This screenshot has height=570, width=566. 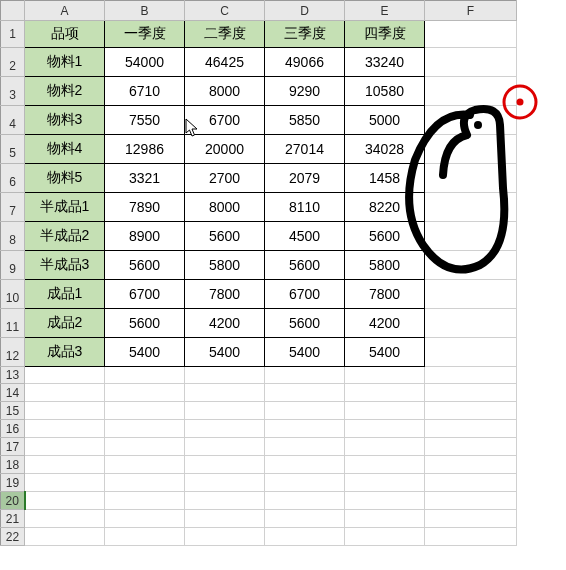 What do you see at coordinates (305, 120) in the screenshot?
I see `data-cell: 5850` at bounding box center [305, 120].